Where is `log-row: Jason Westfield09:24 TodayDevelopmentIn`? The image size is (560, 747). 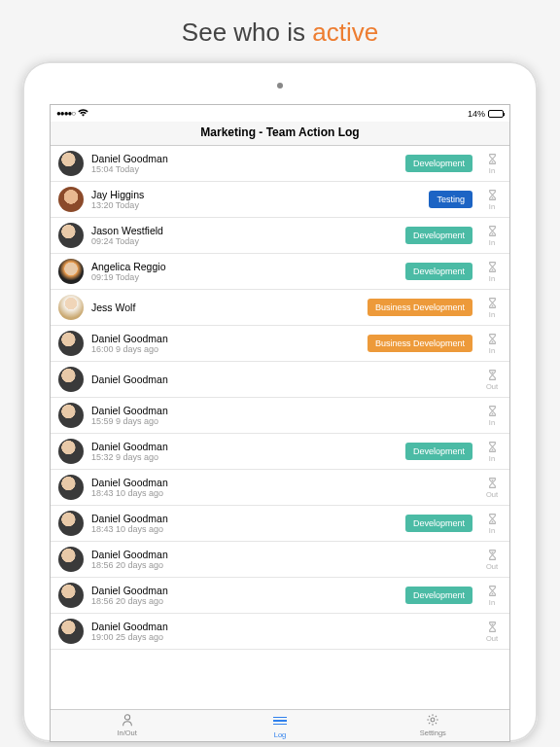 log-row: Jason Westfield09:24 TodayDevelopmentIn is located at coordinates (280, 235).